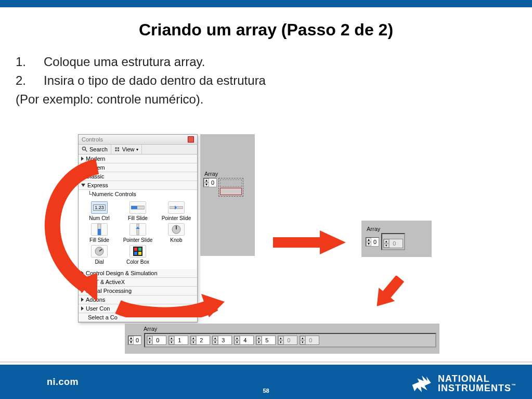 The image size is (532, 399). What do you see at coordinates (266, 362) in the screenshot?
I see `footer-divider` at bounding box center [266, 362].